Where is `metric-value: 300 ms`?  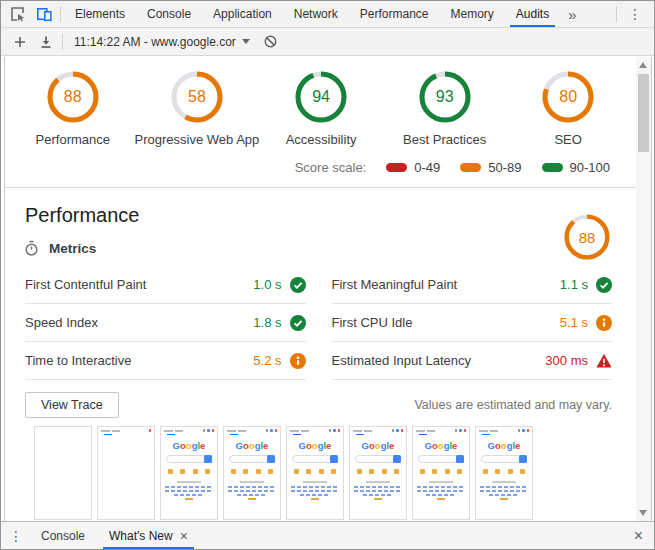
metric-value: 300 ms is located at coordinates (566, 360).